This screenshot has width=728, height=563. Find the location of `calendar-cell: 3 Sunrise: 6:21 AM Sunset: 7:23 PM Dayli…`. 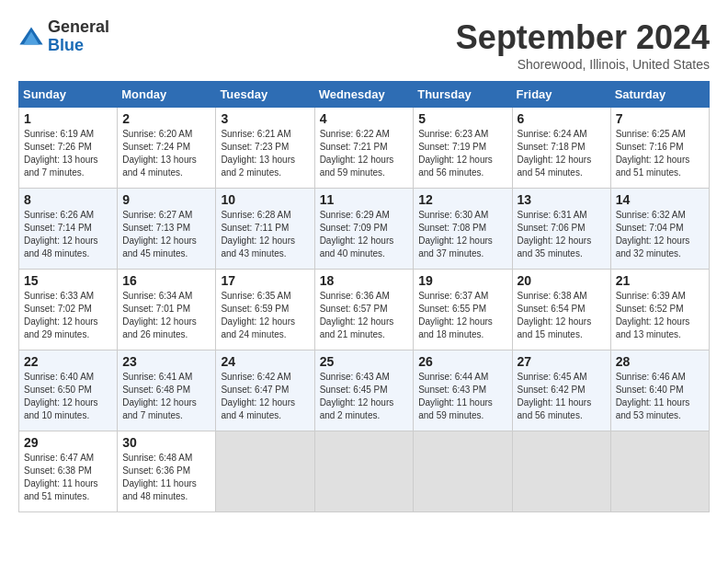

calendar-cell: 3 Sunrise: 6:21 AM Sunset: 7:23 PM Dayli… is located at coordinates (265, 148).